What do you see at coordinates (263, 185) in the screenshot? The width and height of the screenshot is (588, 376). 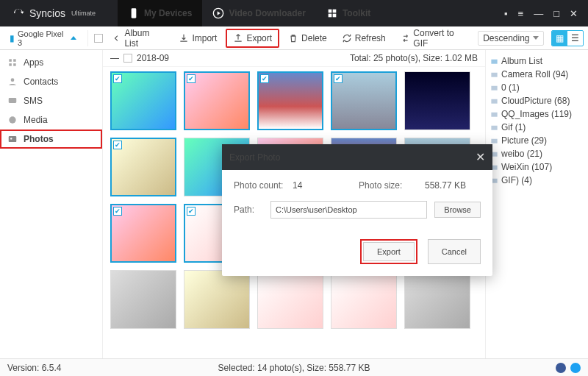 I see `photo-count-label: Photo count:` at bounding box center [263, 185].